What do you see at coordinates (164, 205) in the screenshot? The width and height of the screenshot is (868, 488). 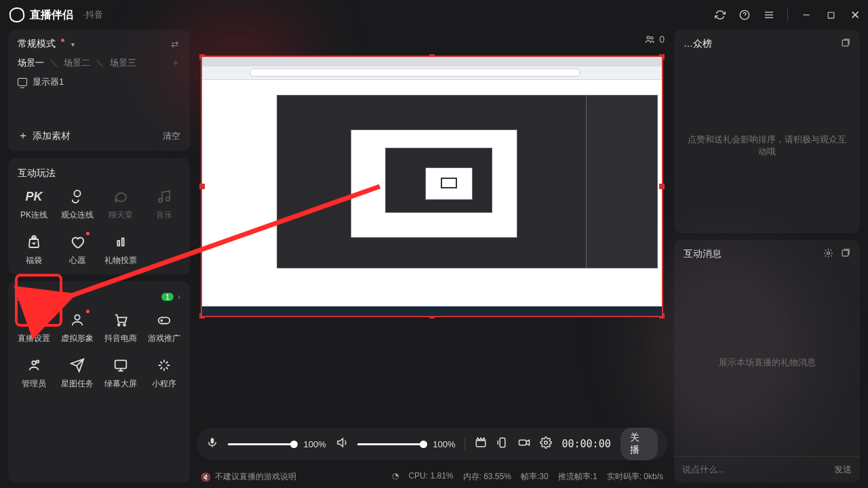 I see `music: 音乐` at bounding box center [164, 205].